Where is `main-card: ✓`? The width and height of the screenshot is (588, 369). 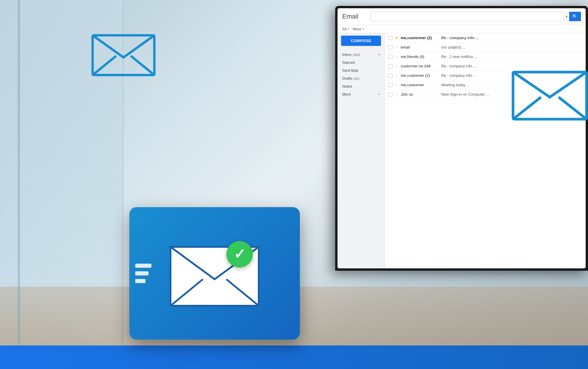
main-card: ✓ is located at coordinates (215, 273).